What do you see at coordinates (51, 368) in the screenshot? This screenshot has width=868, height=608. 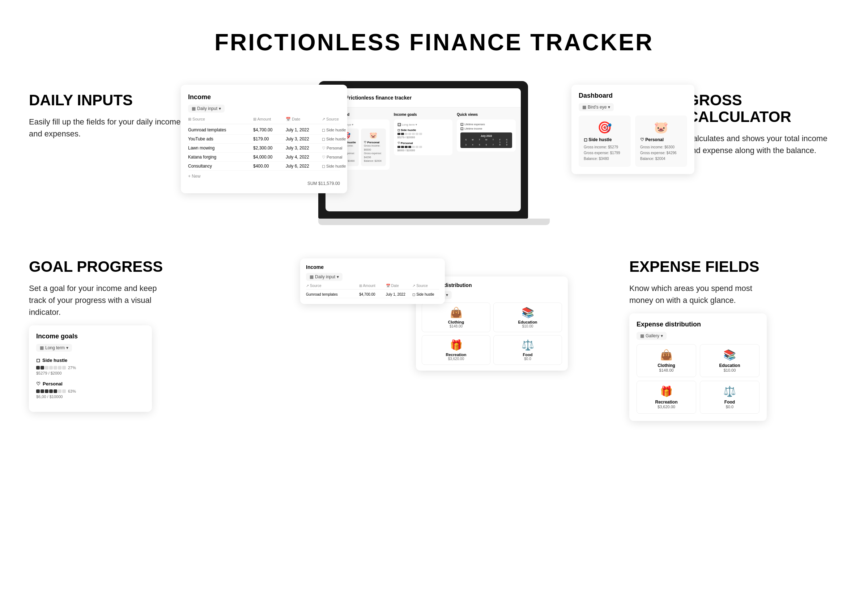 I see `progress-dots` at bounding box center [51, 368].